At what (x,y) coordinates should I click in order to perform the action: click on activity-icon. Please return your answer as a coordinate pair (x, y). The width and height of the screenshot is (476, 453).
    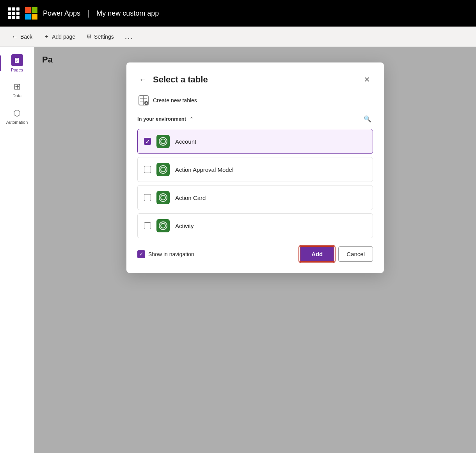
    Looking at the image, I should click on (163, 226).